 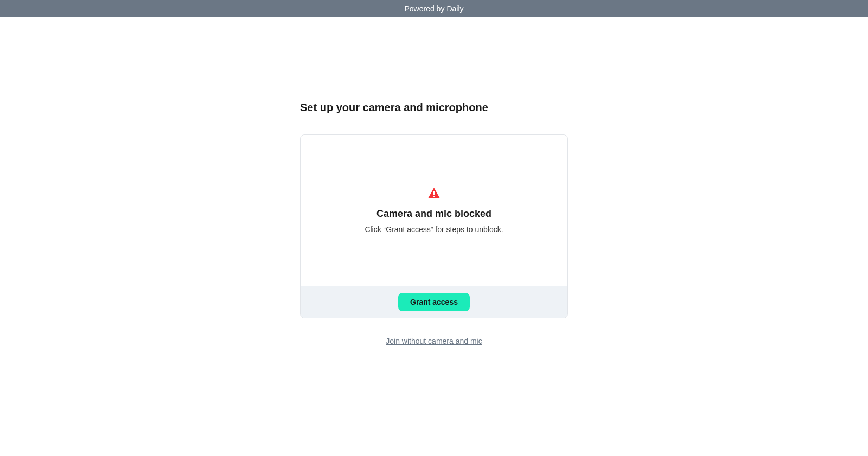 What do you see at coordinates (424, 9) in the screenshot?
I see `header-prefix: Powered by` at bounding box center [424, 9].